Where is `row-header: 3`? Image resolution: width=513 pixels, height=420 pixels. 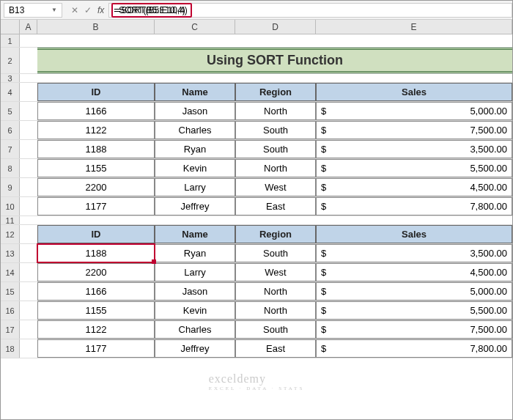
row-header: 3 is located at coordinates (10, 78).